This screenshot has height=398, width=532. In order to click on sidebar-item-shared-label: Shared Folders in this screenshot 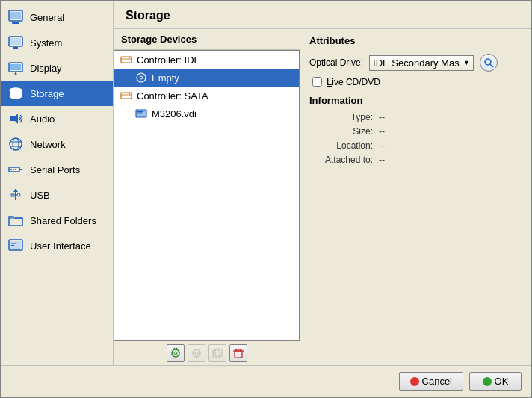, I will do `click(63, 221)`.